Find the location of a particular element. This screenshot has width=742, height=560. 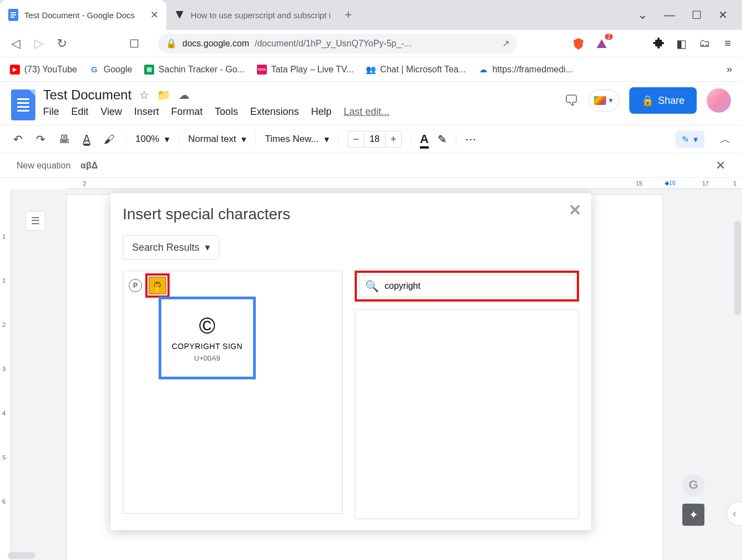

comments-icon: 🗨 is located at coordinates (571, 101).